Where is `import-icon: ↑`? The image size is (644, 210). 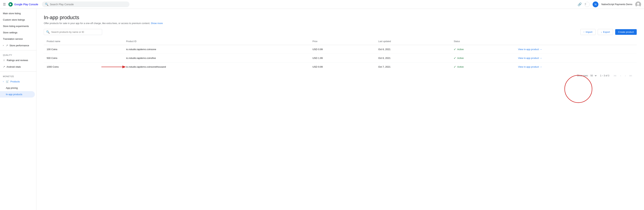 import-icon: ↑ is located at coordinates (584, 32).